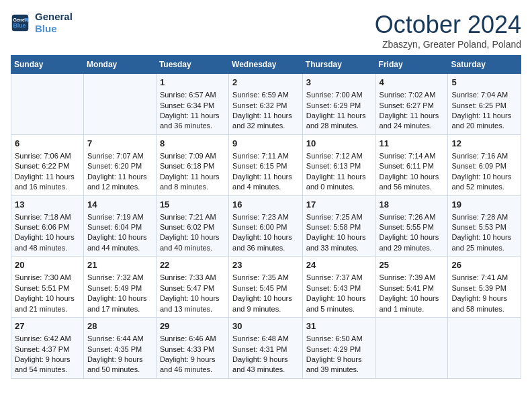  Describe the element at coordinates (339, 348) in the screenshot. I see `calendar-cell: 31Sunrise: 6:50 AMSunset: 4:29 PMDayligh…` at that location.